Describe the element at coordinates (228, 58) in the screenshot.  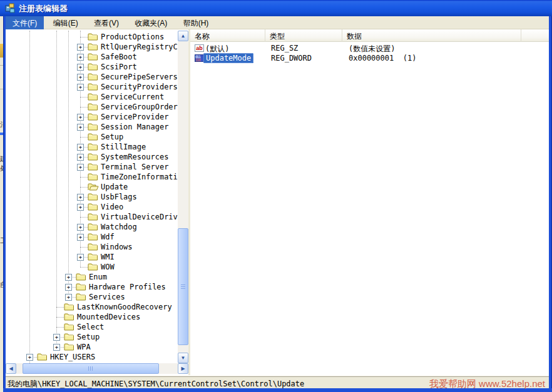
I see `value-name: UpdateMode` at that location.